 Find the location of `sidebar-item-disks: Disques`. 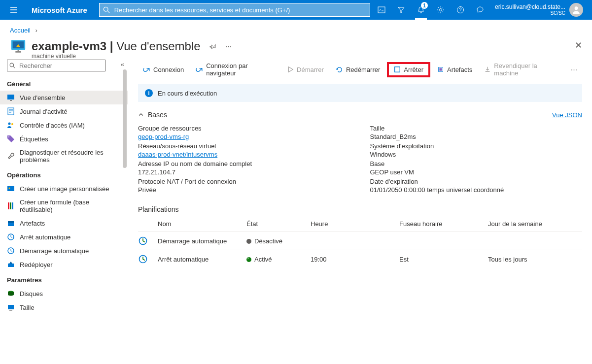

sidebar-item-disks: Disques is located at coordinates (64, 294).